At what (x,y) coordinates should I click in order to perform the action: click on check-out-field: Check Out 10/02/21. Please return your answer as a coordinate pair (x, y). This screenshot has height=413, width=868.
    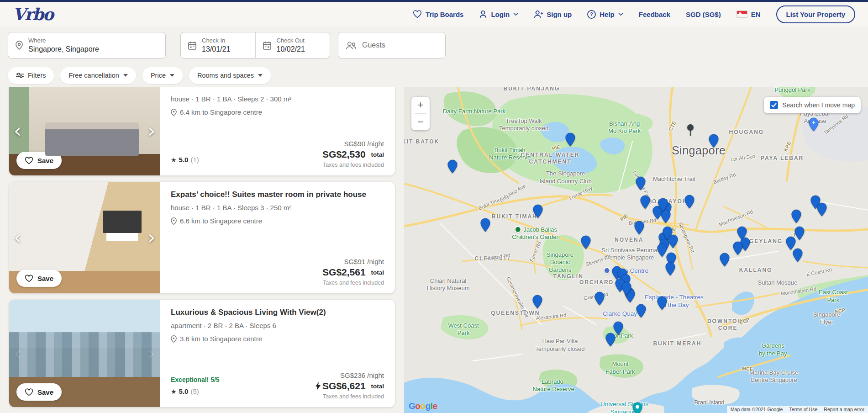
    Looking at the image, I should click on (293, 45).